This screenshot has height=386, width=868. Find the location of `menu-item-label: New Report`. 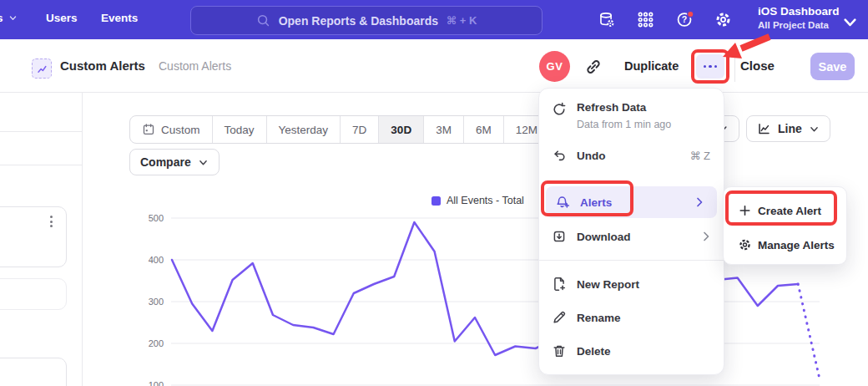

menu-item-label: New Report is located at coordinates (608, 284).